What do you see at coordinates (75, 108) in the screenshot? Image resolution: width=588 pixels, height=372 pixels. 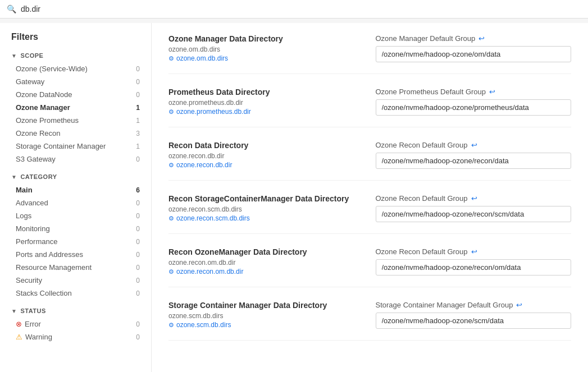 I see `scope-item-ozone-manager: Ozone Manager 1` at bounding box center [75, 108].